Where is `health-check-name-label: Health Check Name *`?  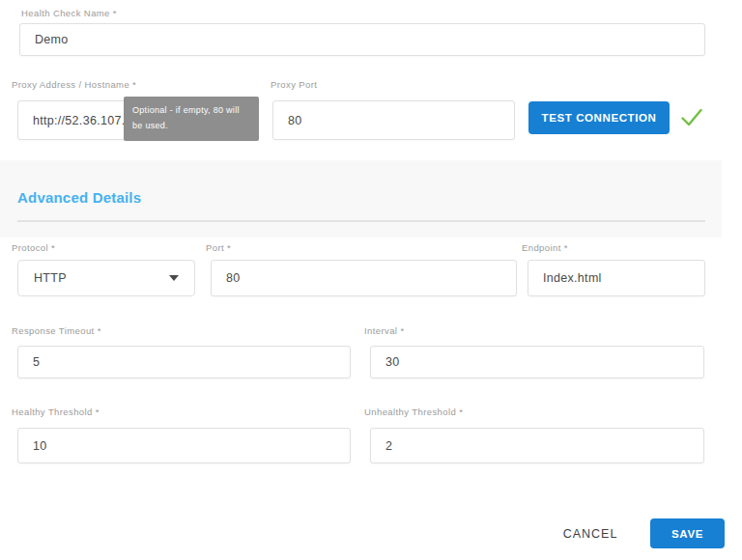 health-check-name-label: Health Check Name * is located at coordinates (70, 14).